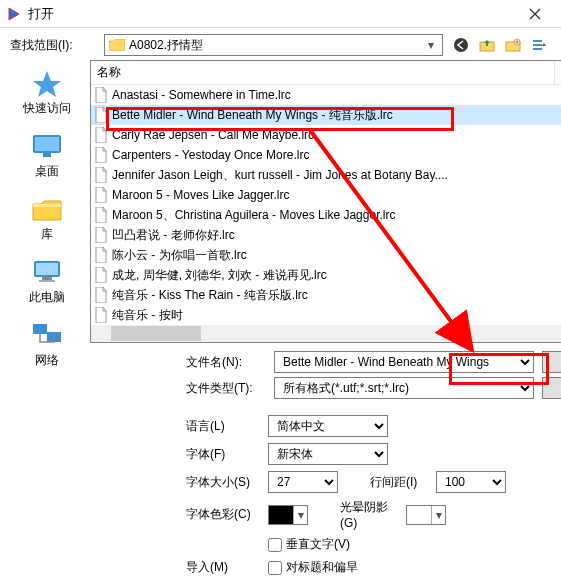 The width and height of the screenshot is (561, 585). Describe the element at coordinates (328, 426) in the screenshot. I see `language-select: 简体中文` at that location.